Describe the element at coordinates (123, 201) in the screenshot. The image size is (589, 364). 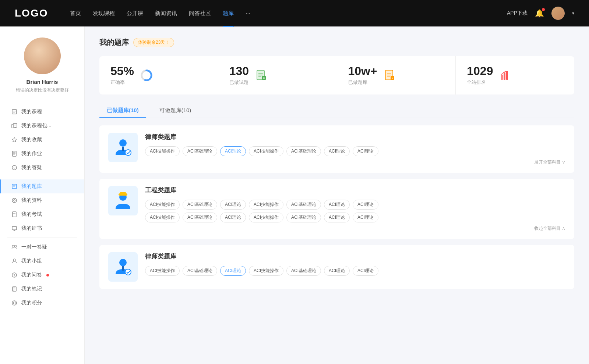
I see `qbank-icon-engineer` at that location.